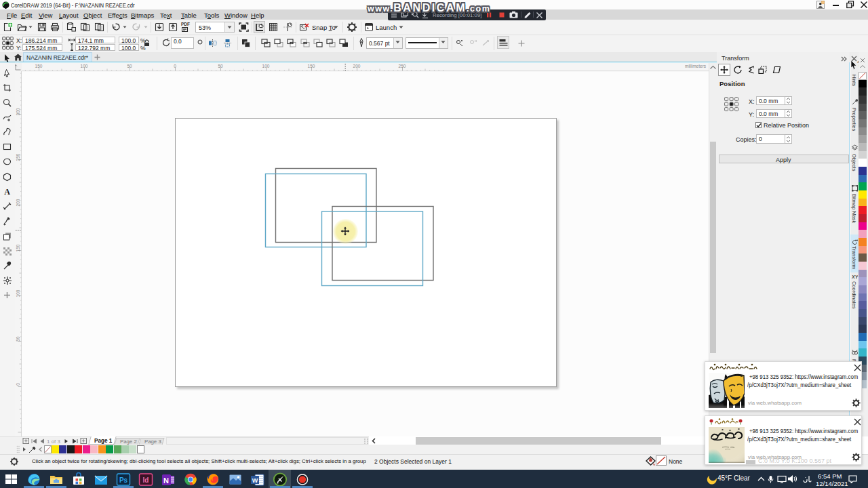 This screenshot has height=488, width=868. What do you see at coordinates (18, 202) in the screenshot?
I see `svg-text: 200` at bounding box center [18, 202].